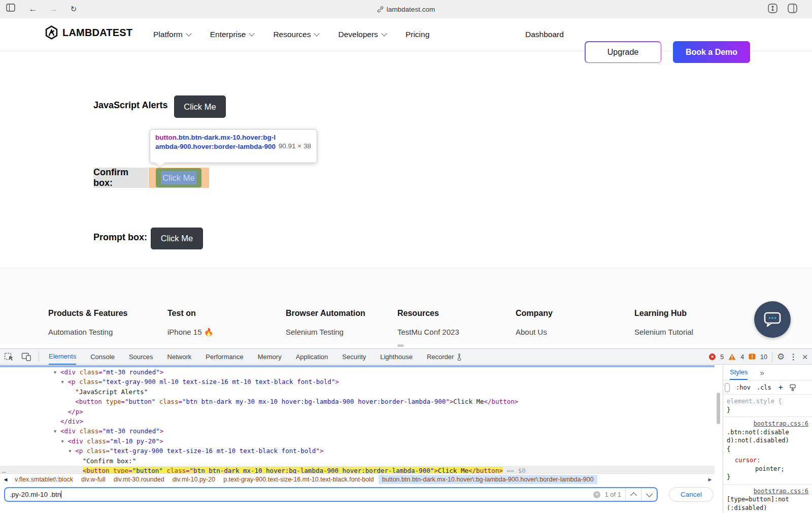  What do you see at coordinates (764, 357) in the screenshot?
I see `issues-count: 10` at bounding box center [764, 357].